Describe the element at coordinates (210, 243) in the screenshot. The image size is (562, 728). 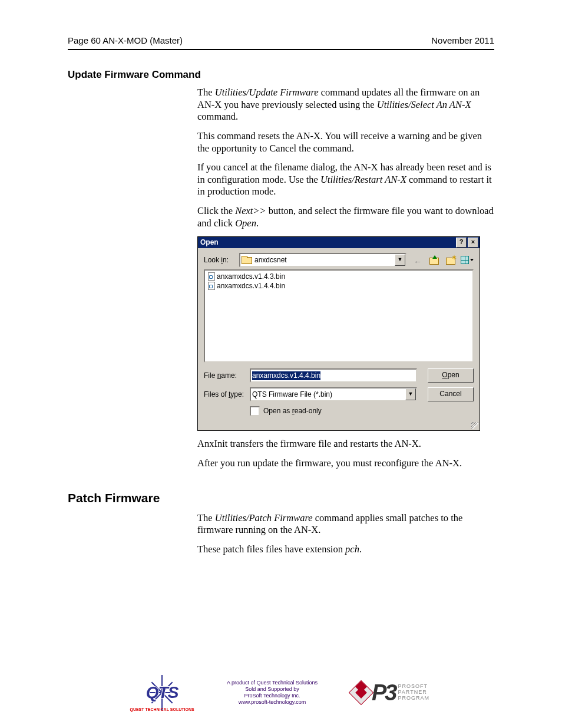
I see `dialog-title-text: Open` at that location.